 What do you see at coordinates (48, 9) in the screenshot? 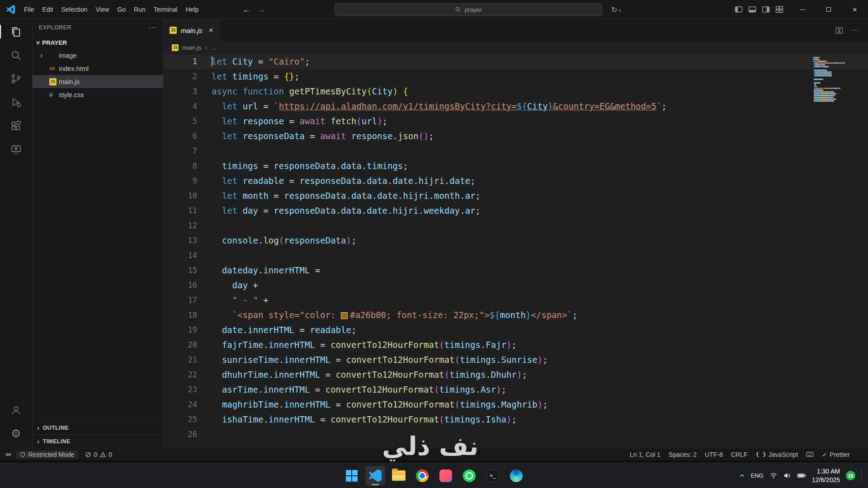
I see `menu-edit: Edit` at bounding box center [48, 9].